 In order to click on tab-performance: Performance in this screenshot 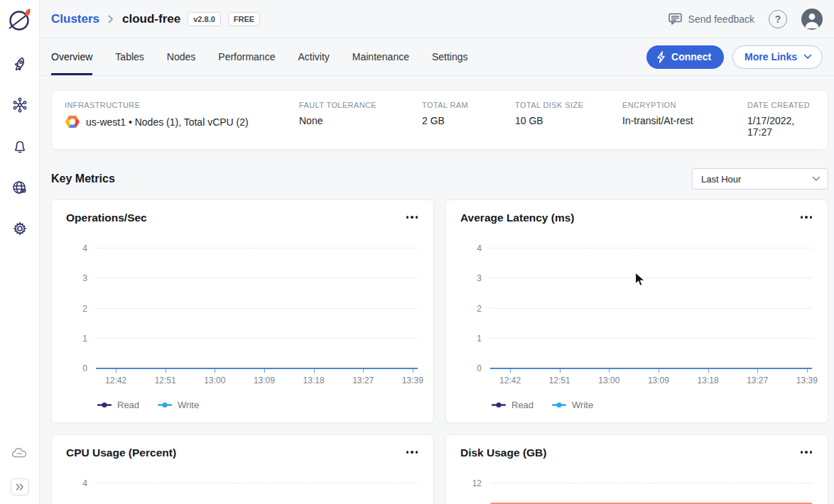, I will do `click(247, 57)`.